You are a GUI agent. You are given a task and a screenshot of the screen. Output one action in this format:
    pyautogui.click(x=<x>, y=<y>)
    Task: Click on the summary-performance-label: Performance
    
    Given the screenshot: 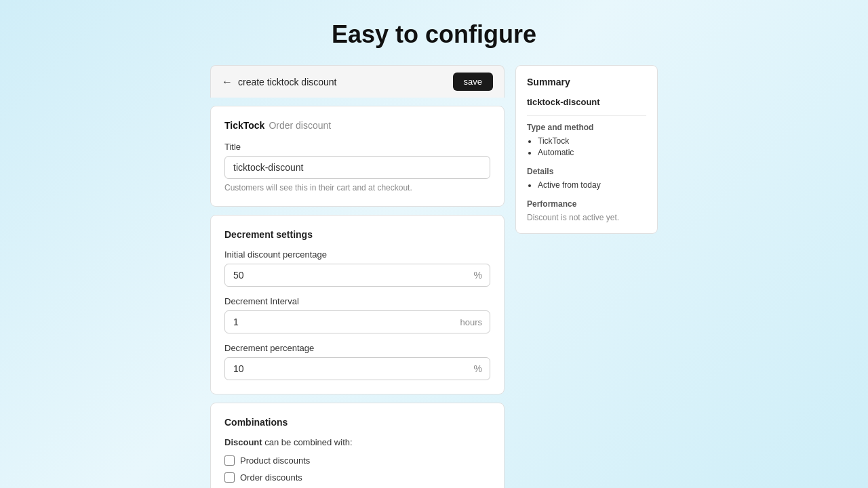 What is the action you would take?
    pyautogui.click(x=587, y=204)
    